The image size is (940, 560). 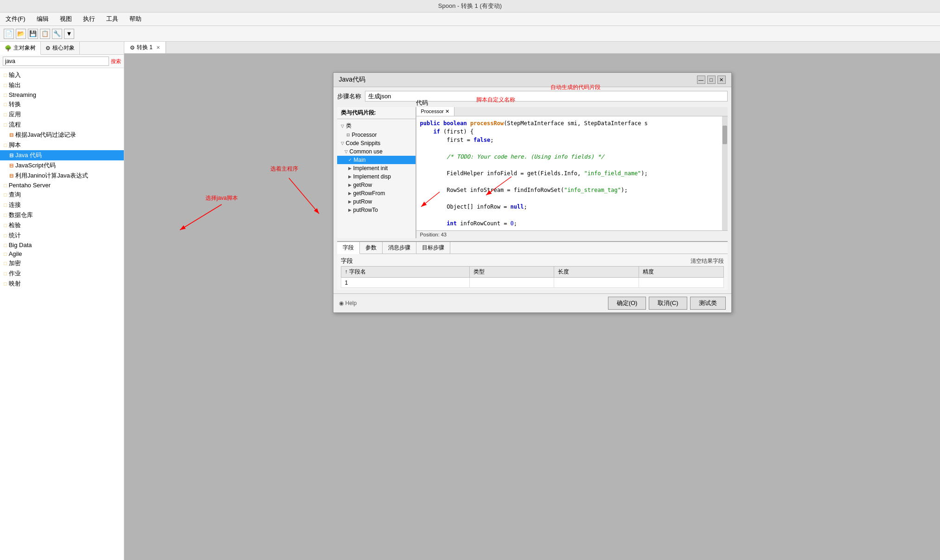 I want to click on tree-item-input: □ 输入, so click(x=62, y=75).